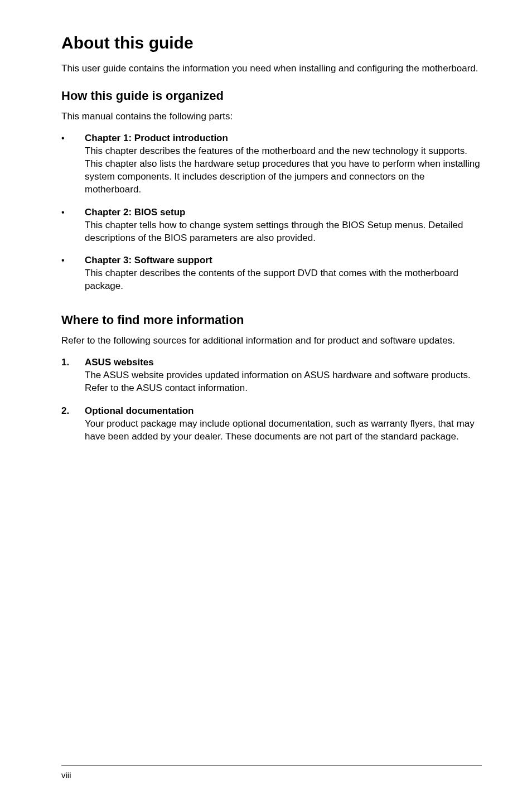 This screenshot has height=802, width=532. What do you see at coordinates (272, 320) in the screenshot?
I see `section-heading-moreinfo: Where to find more information` at bounding box center [272, 320].